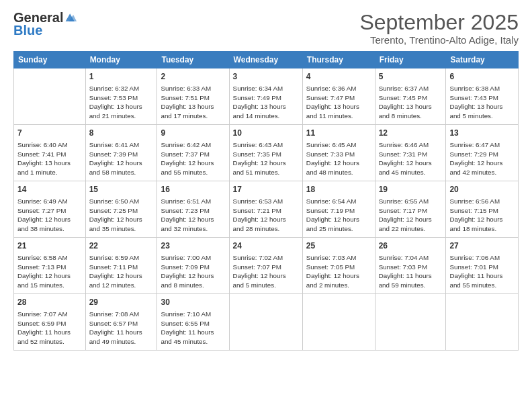 The image size is (532, 411). Describe the element at coordinates (411, 102) in the screenshot. I see `day-info: Sunrise: 6:37 AMSunset: 7:45 PMDaylight:…` at that location.